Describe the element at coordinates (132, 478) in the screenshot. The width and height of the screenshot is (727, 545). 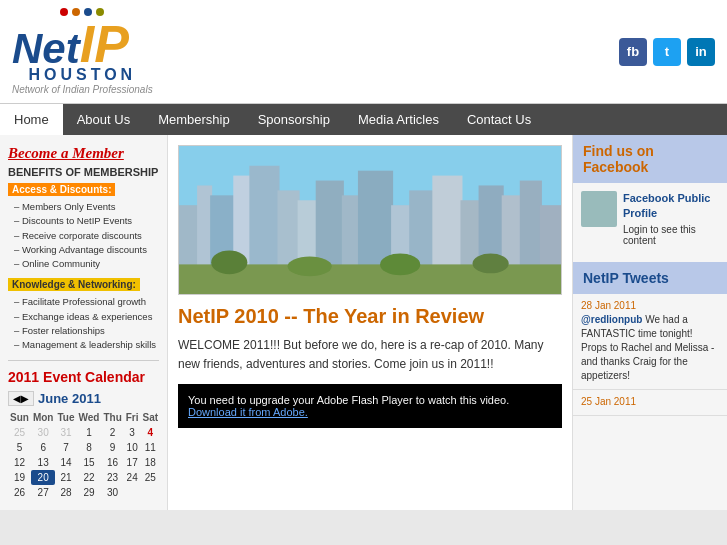
I see `cal-day: 24` at that location.